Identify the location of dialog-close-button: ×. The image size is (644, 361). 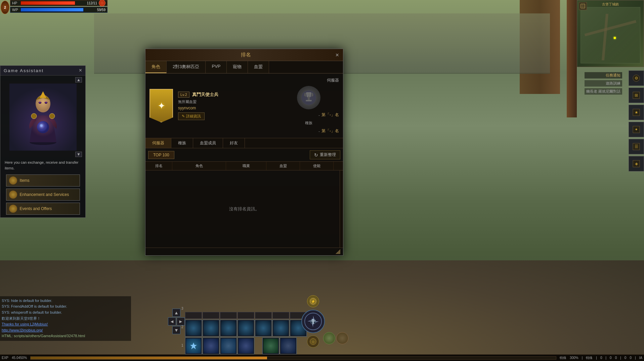
(337, 55).